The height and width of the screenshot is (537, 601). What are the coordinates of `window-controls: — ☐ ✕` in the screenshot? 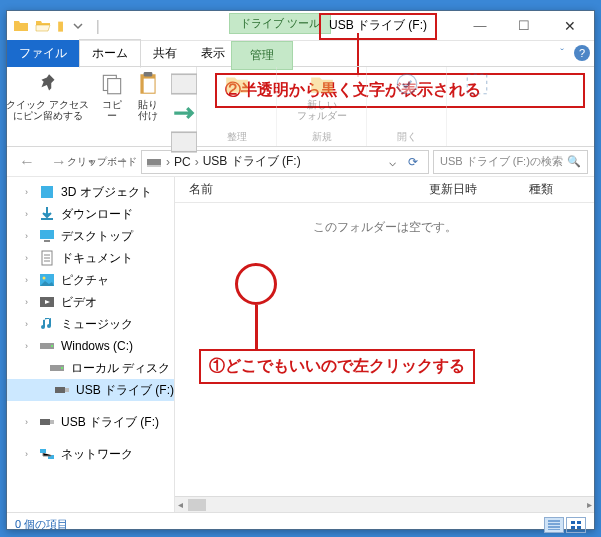 It's located at (526, 26).